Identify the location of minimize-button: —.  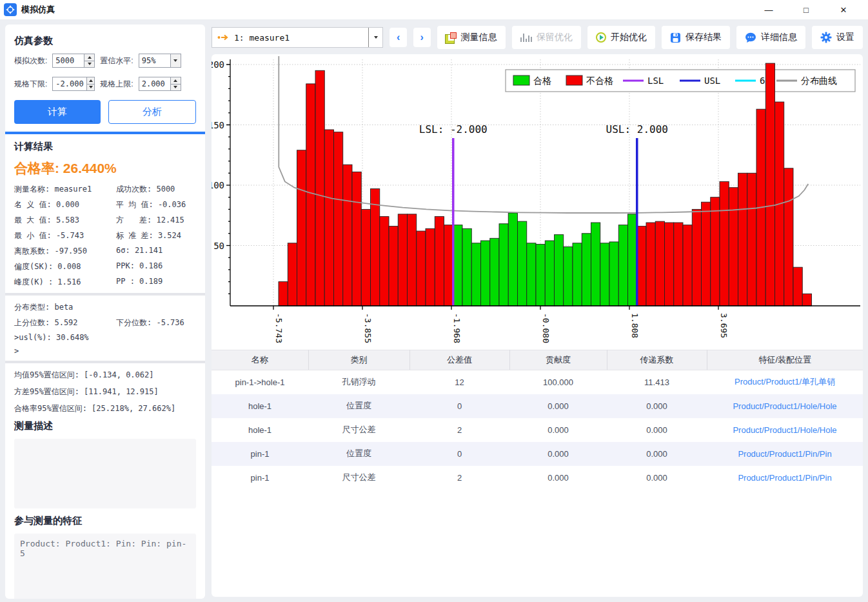
(769, 10).